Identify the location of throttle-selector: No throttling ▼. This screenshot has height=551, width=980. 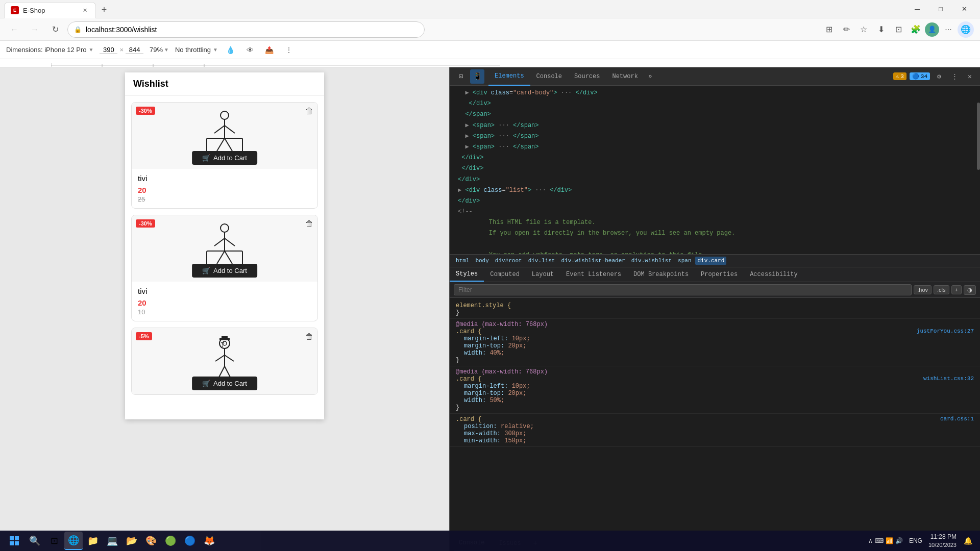
(197, 50).